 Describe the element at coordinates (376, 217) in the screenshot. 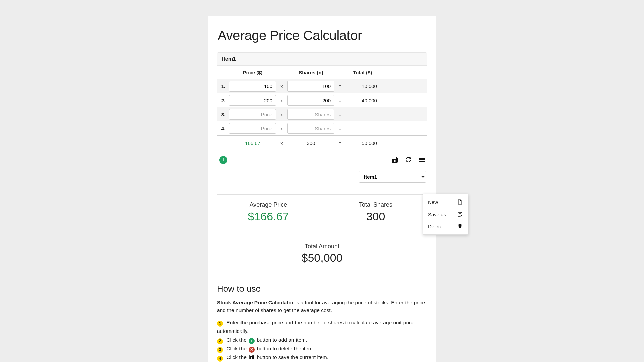

I see `summary-value: 300` at that location.